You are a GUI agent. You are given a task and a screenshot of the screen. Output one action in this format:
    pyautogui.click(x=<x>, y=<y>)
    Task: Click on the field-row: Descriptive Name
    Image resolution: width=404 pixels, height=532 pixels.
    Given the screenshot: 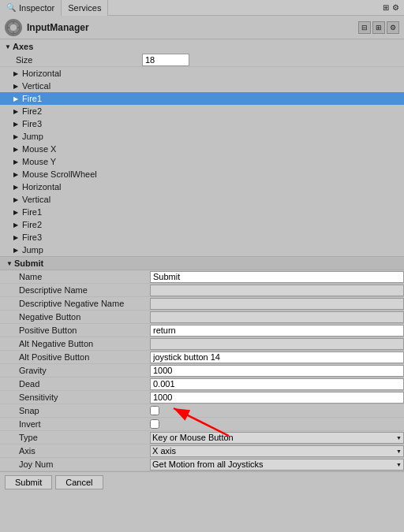 What is the action you would take?
    pyautogui.click(x=202, y=290)
    